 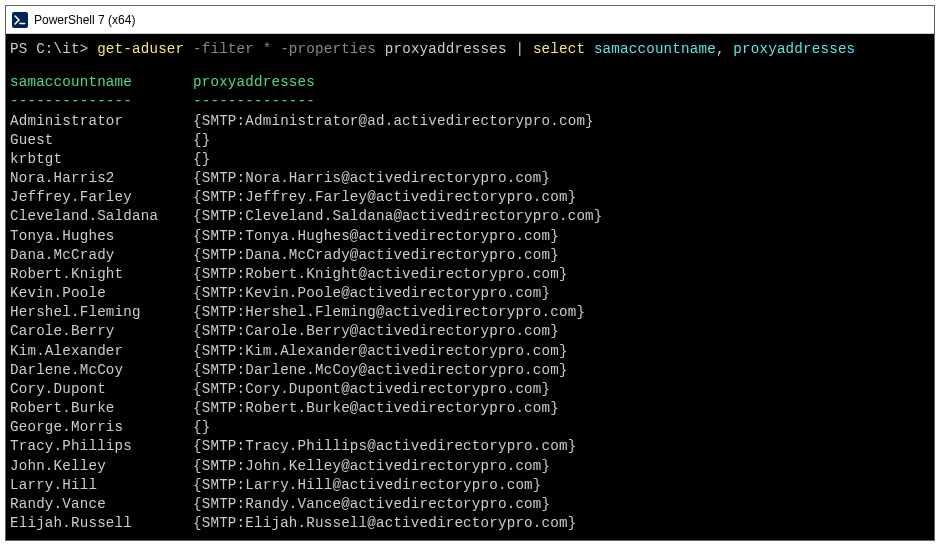 I want to click on header-proxyaddresses: proxyaddresses, so click(x=254, y=82).